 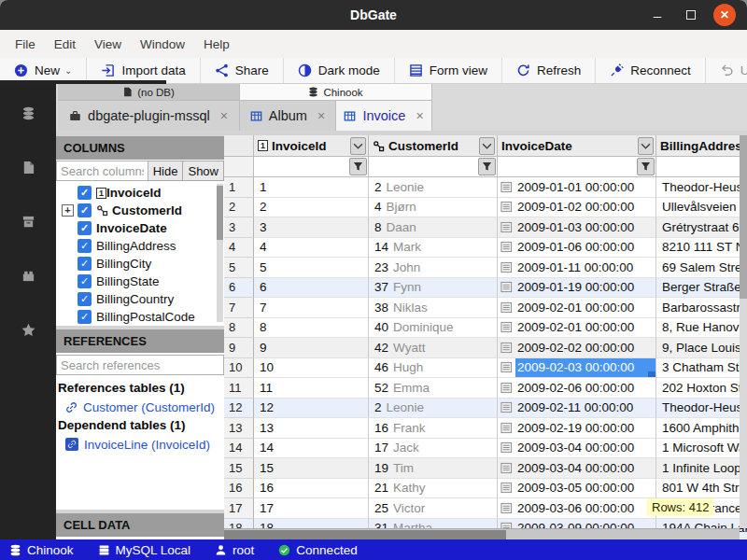 I want to click on search-references-input, so click(x=140, y=365).